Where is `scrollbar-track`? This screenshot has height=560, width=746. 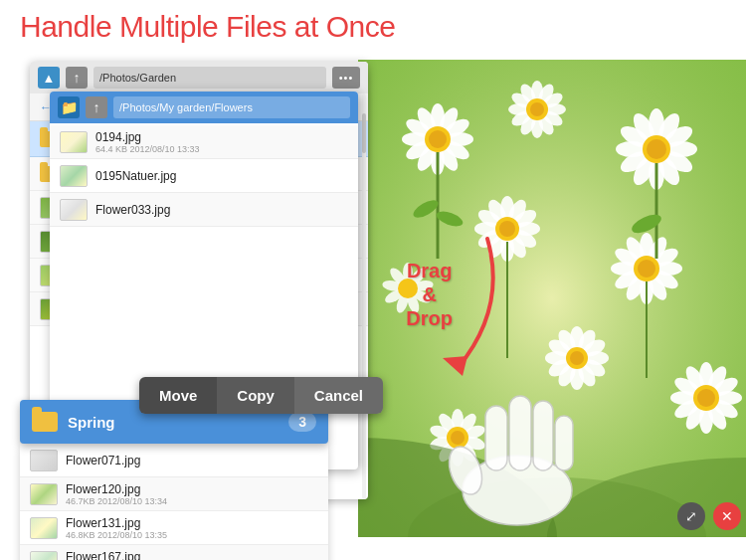
scrollbar-track is located at coordinates (364, 296).